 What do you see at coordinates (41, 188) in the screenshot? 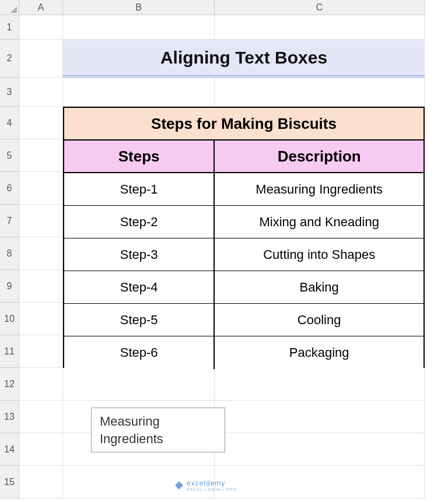
I see `cell-A6` at bounding box center [41, 188].